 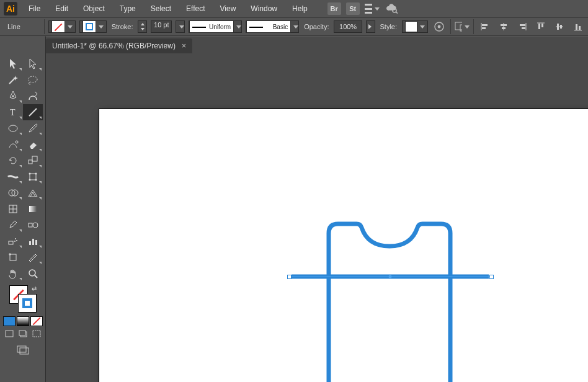 What do you see at coordinates (37, 321) in the screenshot?
I see `color-mode-none` at bounding box center [37, 321].